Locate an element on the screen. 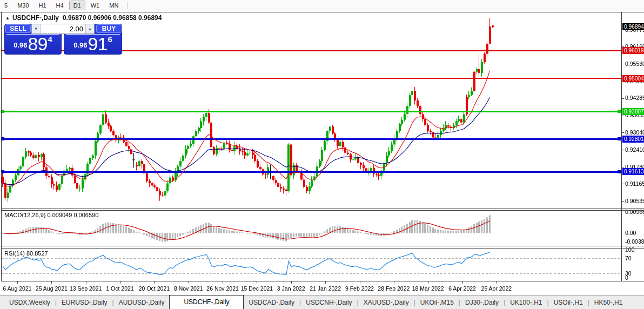 The width and height of the screenshot is (644, 309). chart-symbol-label: USDCHF-,Daily is located at coordinates (36, 18).